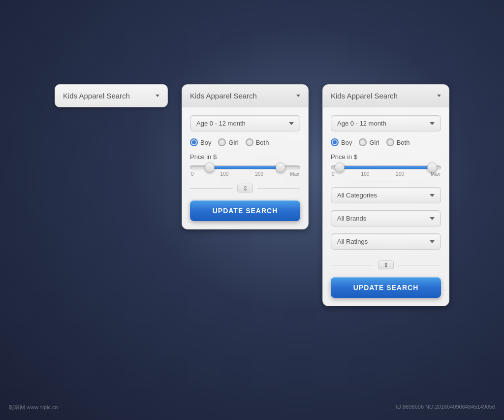  I want to click on radio-both-large: Both, so click(398, 142).